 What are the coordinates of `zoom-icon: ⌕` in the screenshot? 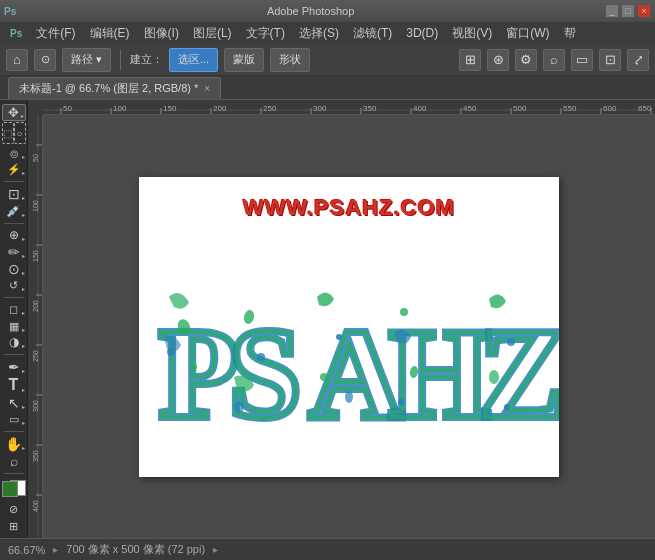 It's located at (14, 461).